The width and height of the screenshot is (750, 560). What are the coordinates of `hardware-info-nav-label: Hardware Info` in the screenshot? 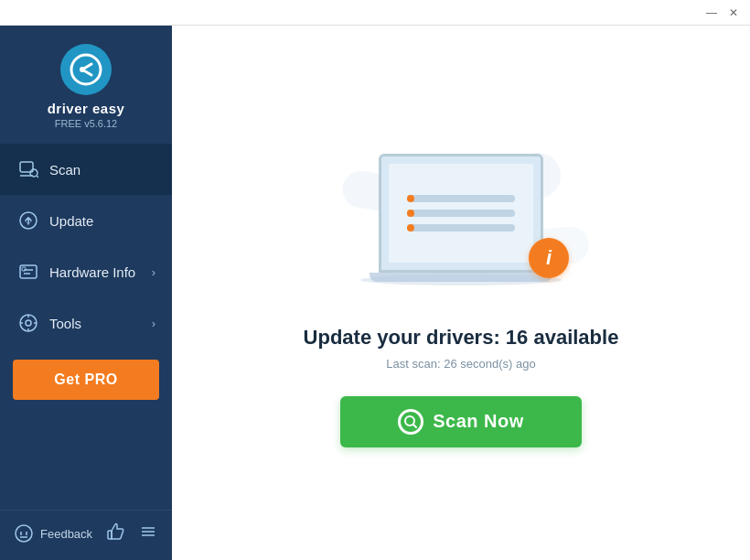 It's located at (101, 273).